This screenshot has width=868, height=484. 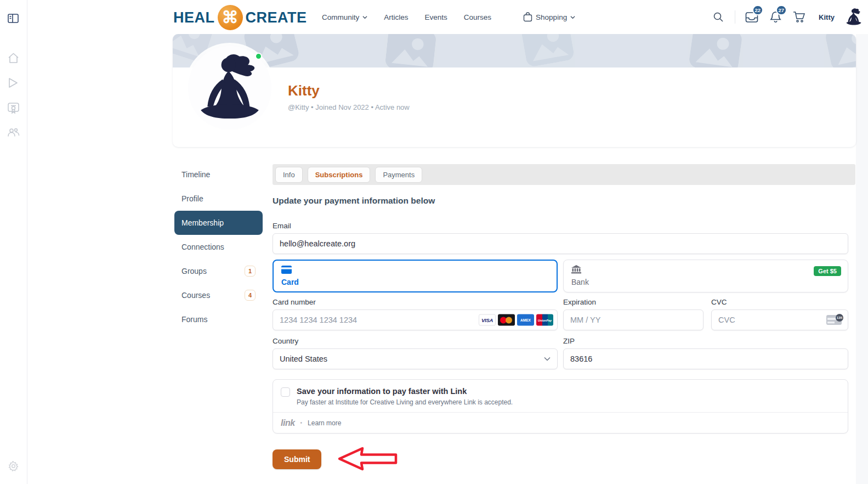 What do you see at coordinates (218, 271) in the screenshot?
I see `menu-item-groups: Groups 1` at bounding box center [218, 271].